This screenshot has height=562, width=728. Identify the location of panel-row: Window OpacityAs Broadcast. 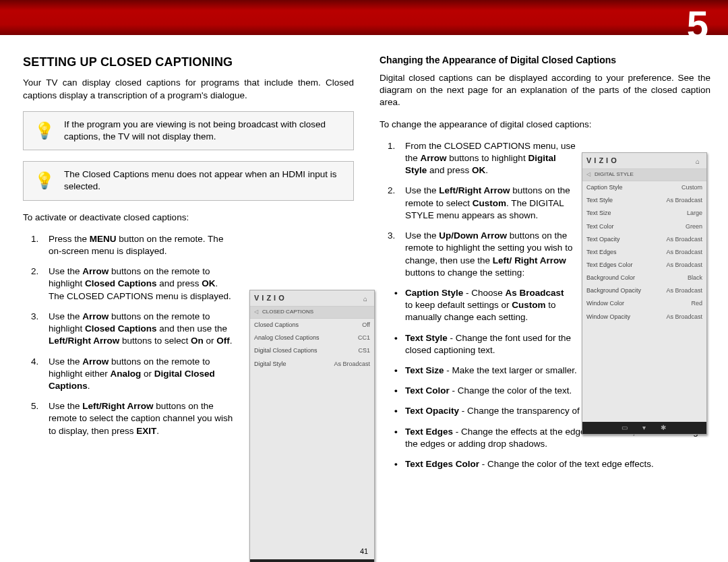
(644, 317).